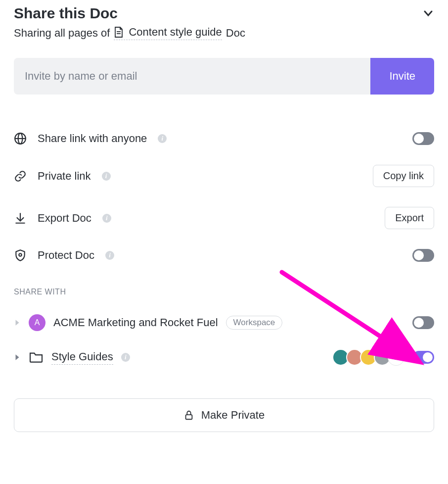  What do you see at coordinates (168, 33) in the screenshot?
I see `doc-reference: Content style guide` at bounding box center [168, 33].